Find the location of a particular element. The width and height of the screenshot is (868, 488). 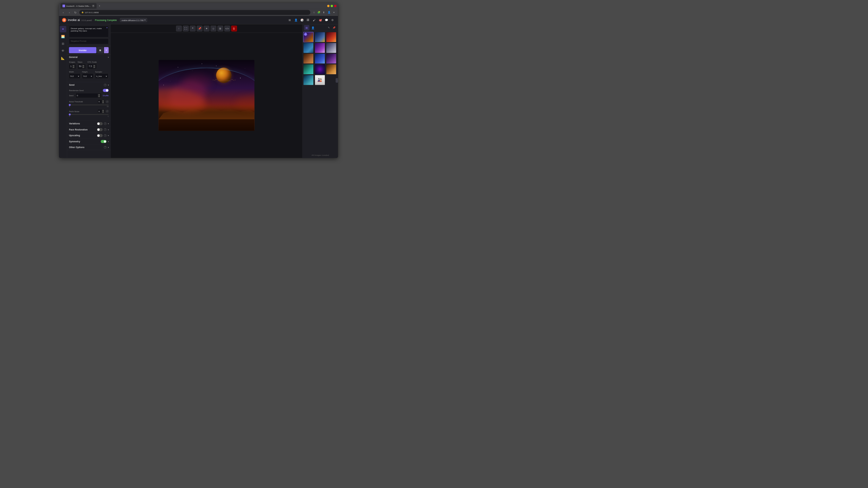

discord-tool-icon: 💬 is located at coordinates (327, 20).